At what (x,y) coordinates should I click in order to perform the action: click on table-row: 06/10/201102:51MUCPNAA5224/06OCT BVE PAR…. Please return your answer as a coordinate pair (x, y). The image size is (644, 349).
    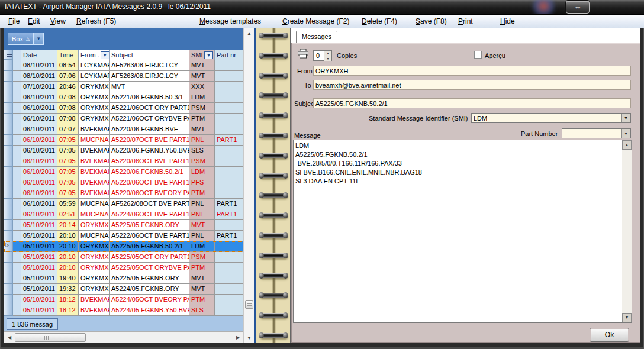
    Looking at the image, I should click on (124, 215).